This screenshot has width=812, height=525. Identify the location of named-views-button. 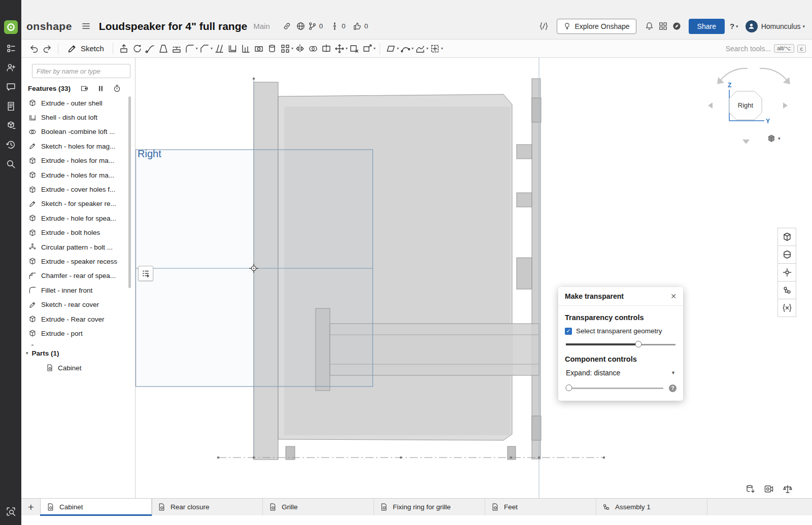
(787, 237).